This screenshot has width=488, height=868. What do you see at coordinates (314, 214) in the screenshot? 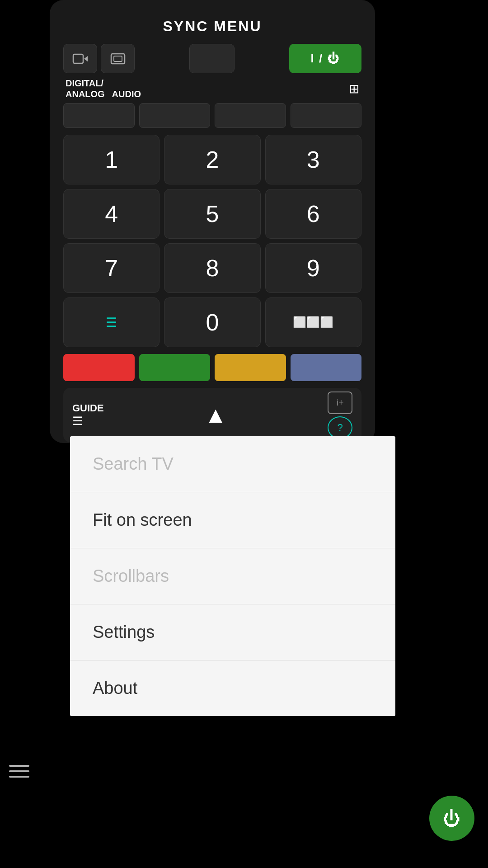
I see `num-6-button: 6` at bounding box center [314, 214].